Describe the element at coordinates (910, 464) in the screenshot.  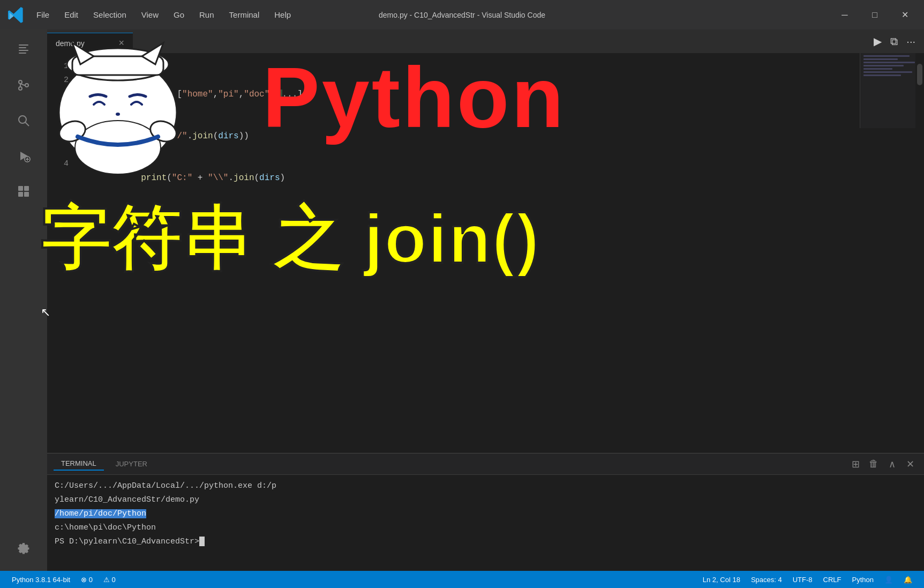
I see `terminal-close-button: ✕` at that location.